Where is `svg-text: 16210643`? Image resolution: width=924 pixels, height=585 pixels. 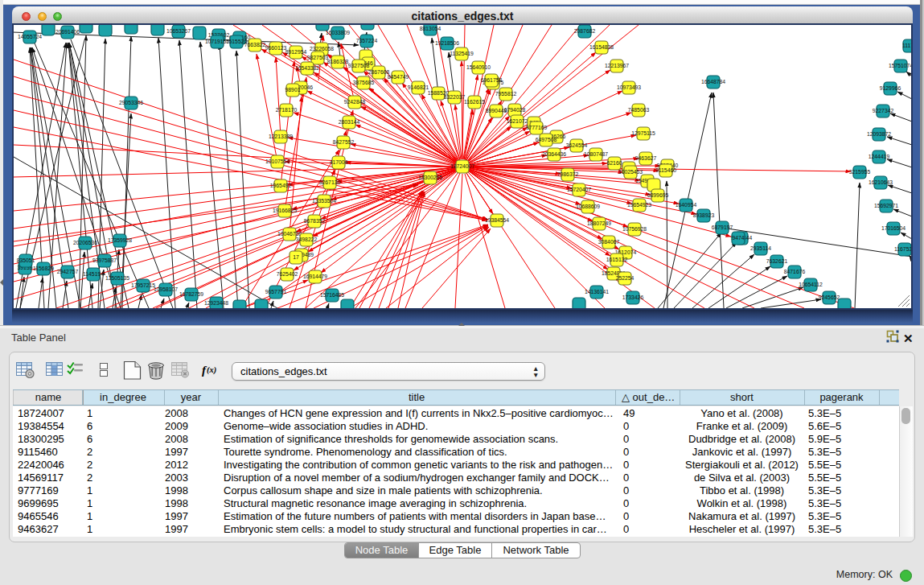
svg-text: 16210643 is located at coordinates (881, 182).